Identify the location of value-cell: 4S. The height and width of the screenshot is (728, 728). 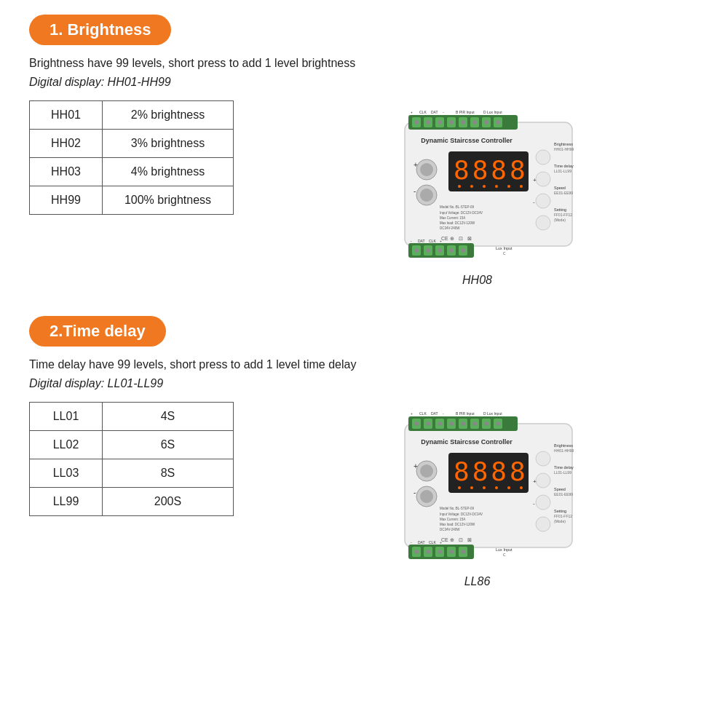
(168, 416).